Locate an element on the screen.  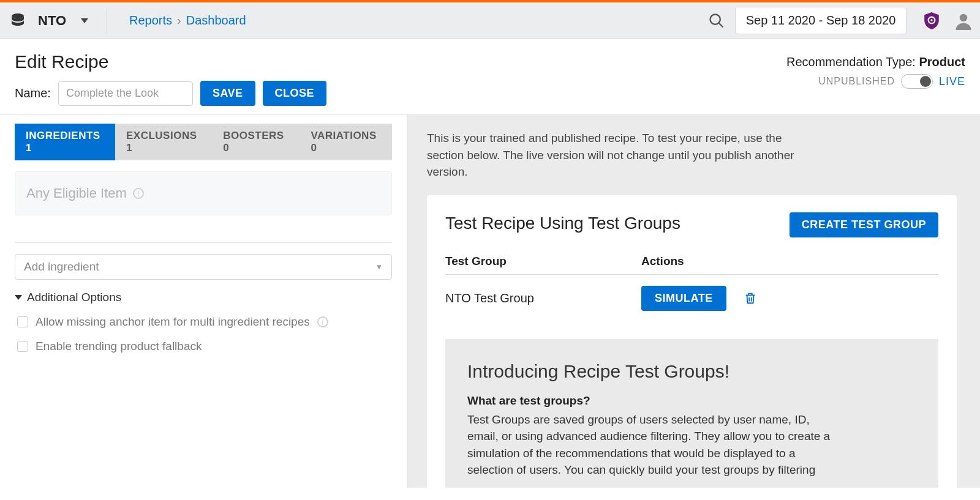
option-label: Allow missing anchor item for multi ingr… is located at coordinates (173, 322).